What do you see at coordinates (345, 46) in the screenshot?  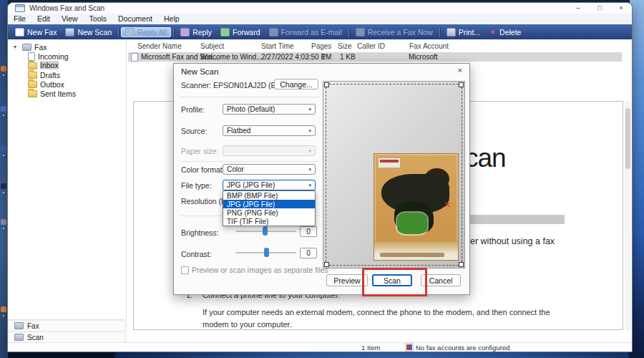 I see `column-header-size: Size` at bounding box center [345, 46].